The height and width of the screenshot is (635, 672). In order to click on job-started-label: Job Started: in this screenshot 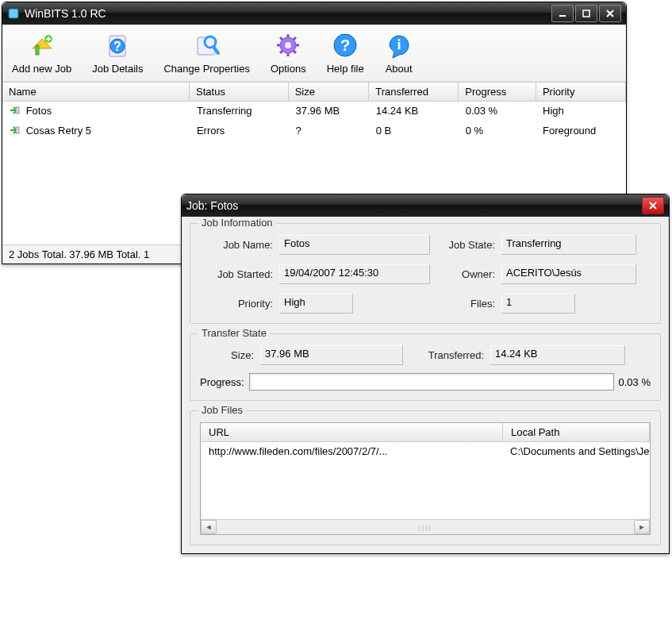, I will do `click(240, 275)`.